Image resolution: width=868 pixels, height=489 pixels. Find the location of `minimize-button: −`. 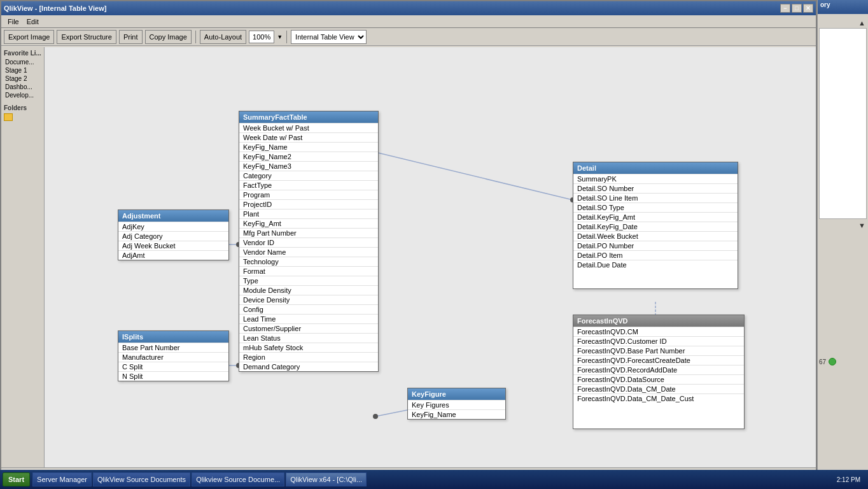

minimize-button: − is located at coordinates (785, 8).